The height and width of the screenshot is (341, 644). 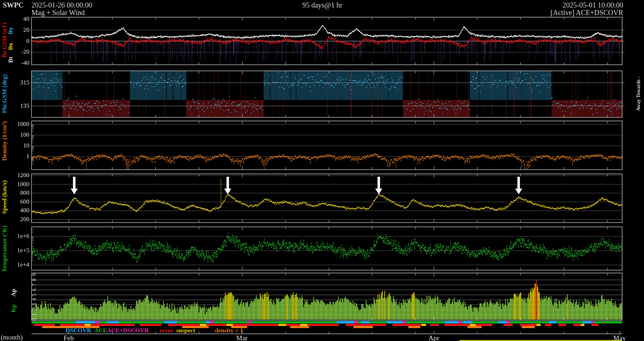 What do you see at coordinates (15, 83) in the screenshot?
I see `y-tick-label: 315` at bounding box center [15, 83].